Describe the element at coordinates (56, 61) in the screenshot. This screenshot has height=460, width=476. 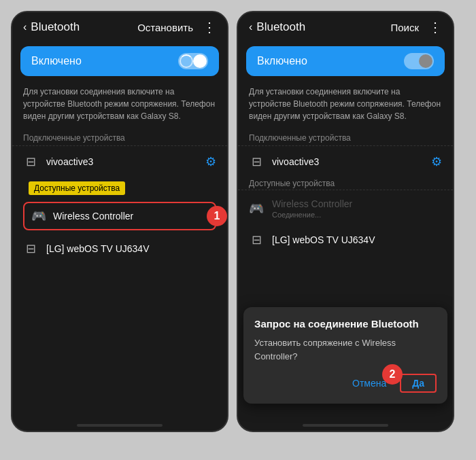
I see `left-toggle-label: Включено` at that location.